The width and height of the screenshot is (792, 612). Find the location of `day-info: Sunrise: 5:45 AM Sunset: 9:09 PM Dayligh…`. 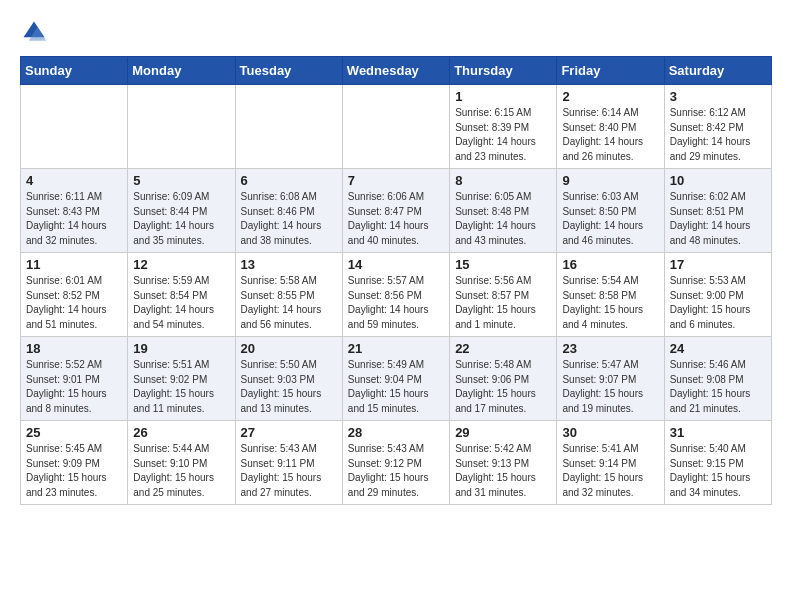

day-info: Sunrise: 5:45 AM Sunset: 9:09 PM Dayligh… is located at coordinates (74, 471).